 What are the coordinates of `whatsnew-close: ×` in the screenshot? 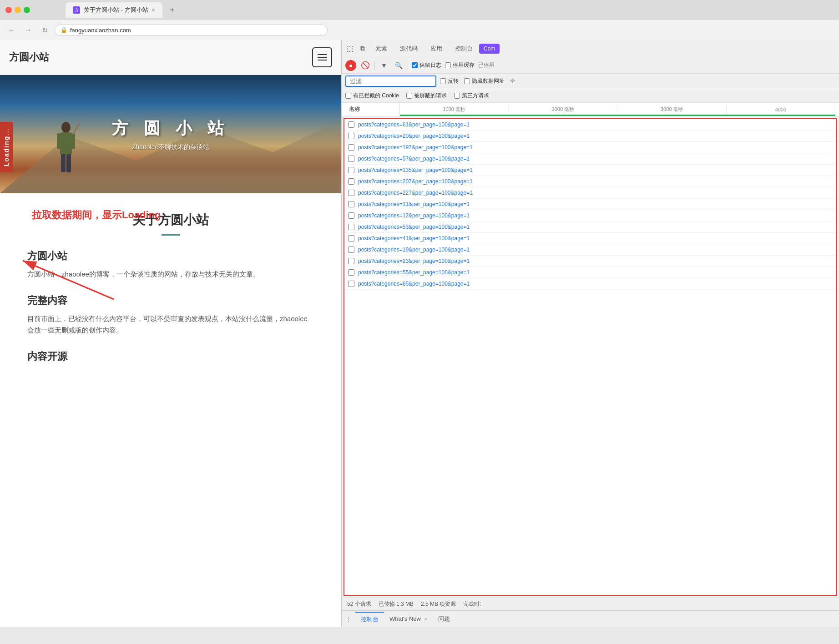 It's located at (426, 619).